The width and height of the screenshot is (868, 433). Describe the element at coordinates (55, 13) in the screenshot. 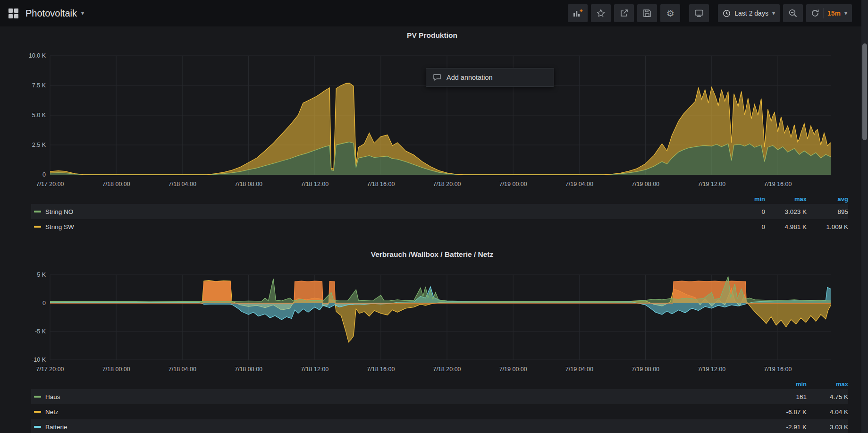

I see `dashboard-title-picker: Photovoltaik ▾` at that location.